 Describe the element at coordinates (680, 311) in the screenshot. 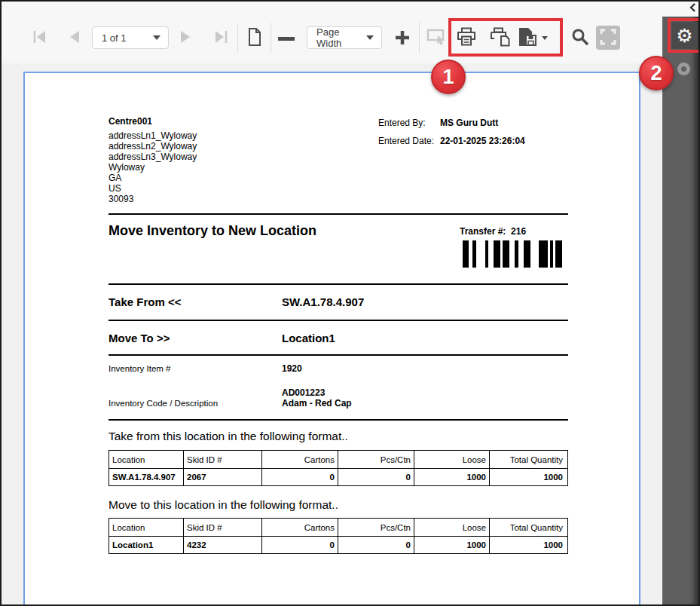

I see `parameters-sidebar` at that location.